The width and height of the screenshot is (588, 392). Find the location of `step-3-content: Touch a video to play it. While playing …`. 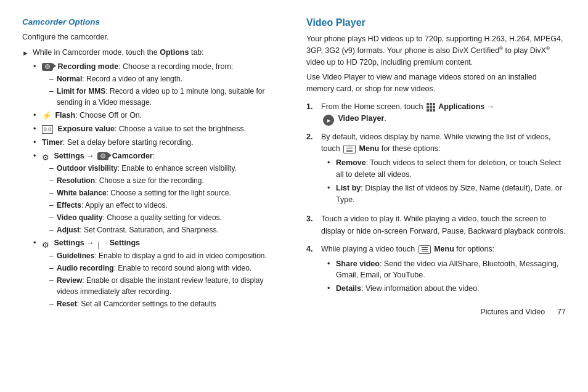

step-3-content: Touch a video to play it. While playing … is located at coordinates (444, 226).